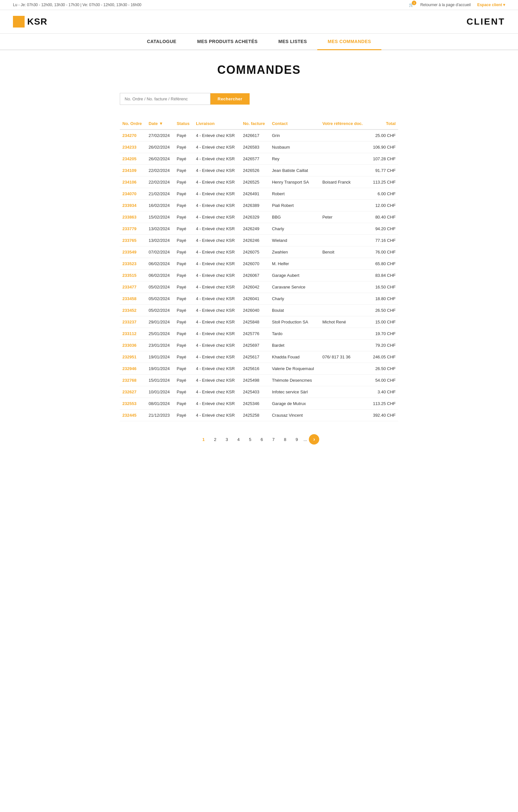 This screenshot has height=812, width=518. I want to click on order-link: 233549, so click(130, 252).